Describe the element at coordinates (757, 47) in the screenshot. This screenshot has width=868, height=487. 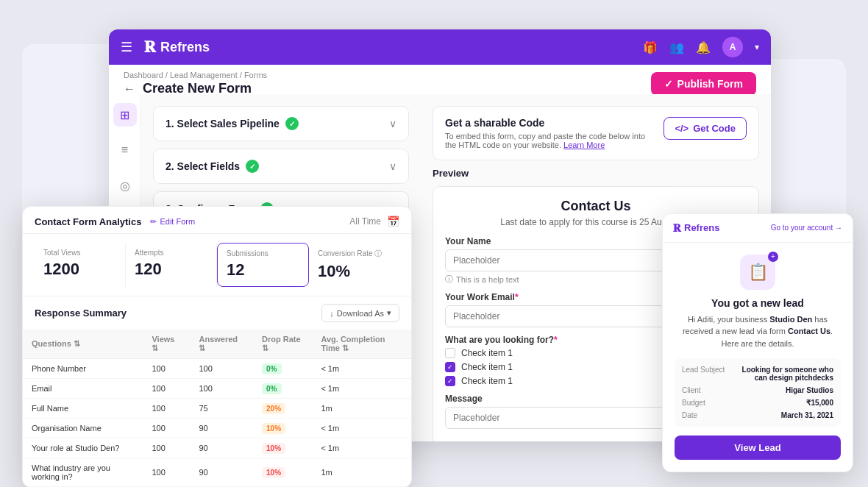
I see `avatar-chevron: ▾` at that location.